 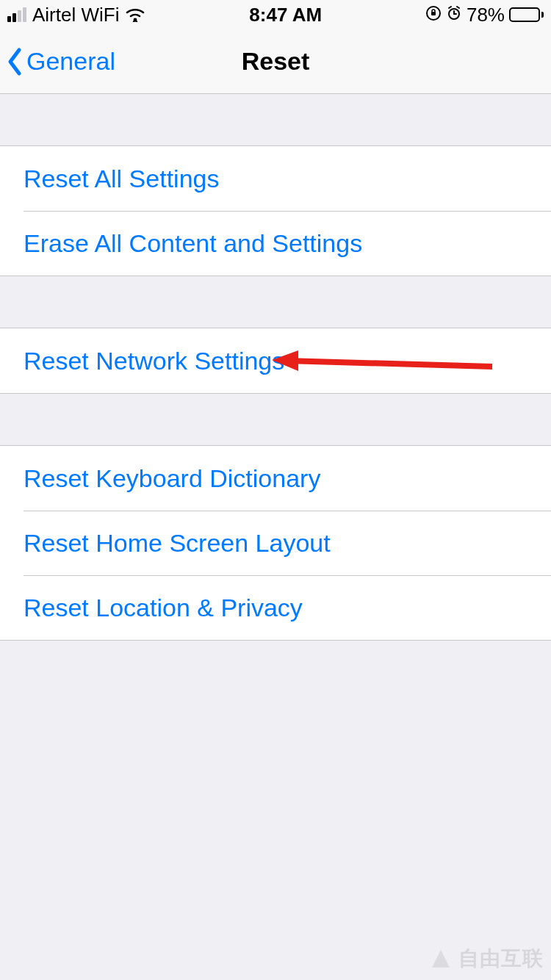 I want to click on row-label: Reset Home Screen Layout, so click(x=177, y=544).